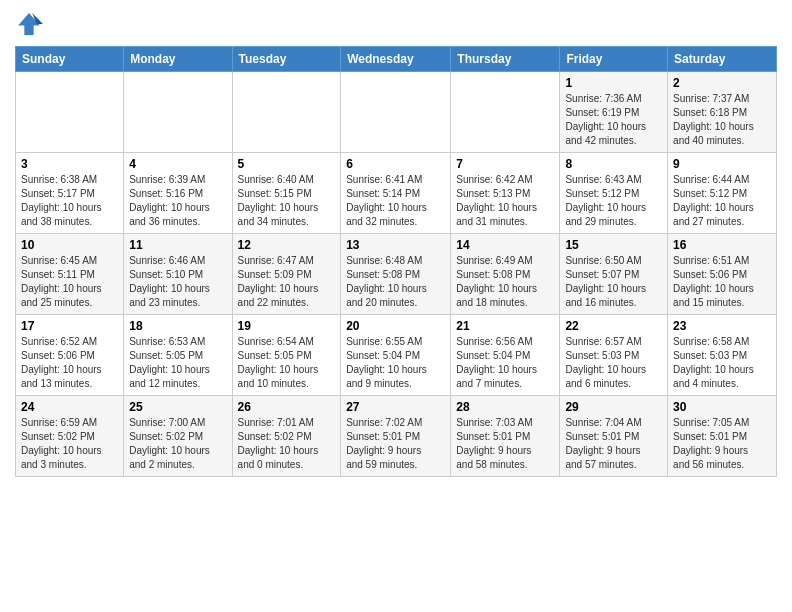 Image resolution: width=792 pixels, height=612 pixels. What do you see at coordinates (506, 60) in the screenshot?
I see `weekday-header-thursday: Thursday` at bounding box center [506, 60].